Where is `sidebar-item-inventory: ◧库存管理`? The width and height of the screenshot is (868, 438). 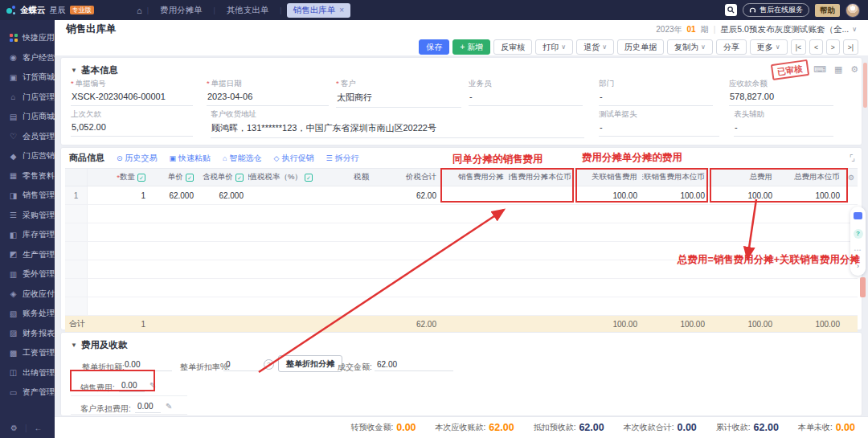
sidebar-item-inventory: ◧库存管理 is located at coordinates (27, 235).